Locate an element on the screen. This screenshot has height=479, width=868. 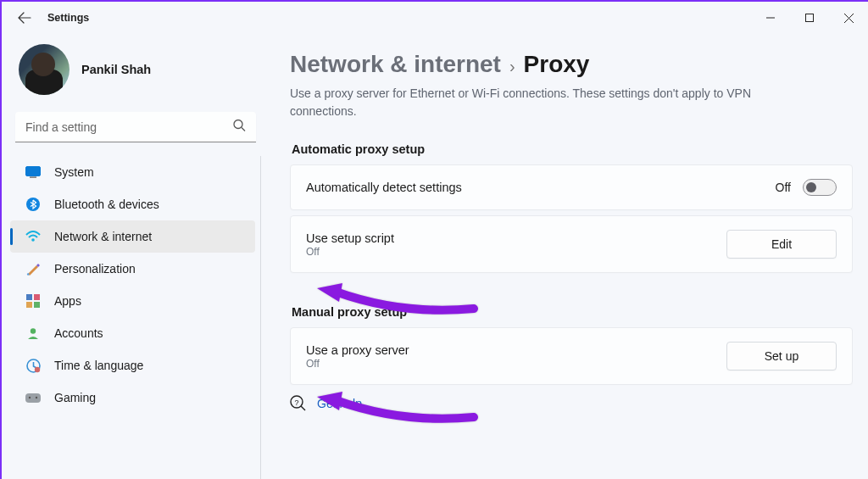
sidebar-item-network: Network & internet is located at coordinates (132, 237).